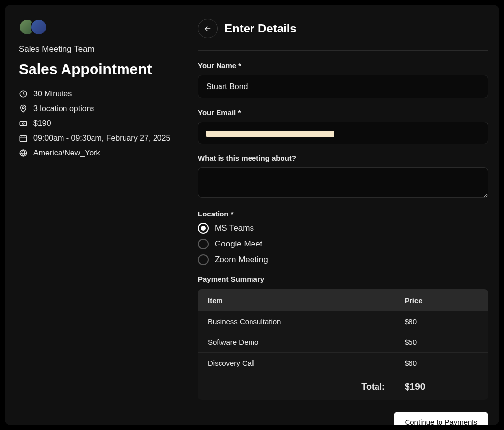  Describe the element at coordinates (270, 134) in the screenshot. I see `redacted-email` at that location.